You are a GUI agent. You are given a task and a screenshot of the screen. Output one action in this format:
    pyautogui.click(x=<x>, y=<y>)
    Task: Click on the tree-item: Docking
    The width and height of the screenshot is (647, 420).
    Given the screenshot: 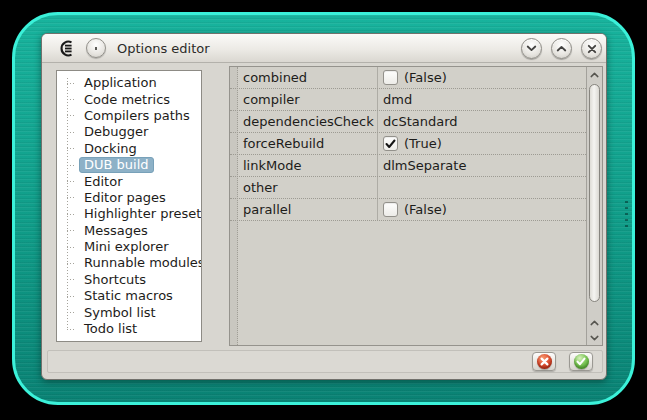 What is the action you would take?
    pyautogui.click(x=129, y=149)
    